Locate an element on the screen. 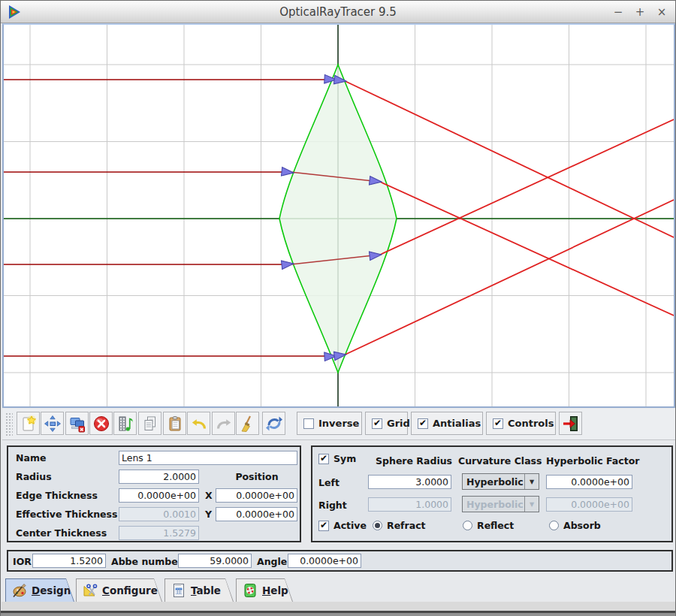 The width and height of the screenshot is (676, 616). name-label: Name is located at coordinates (31, 458).